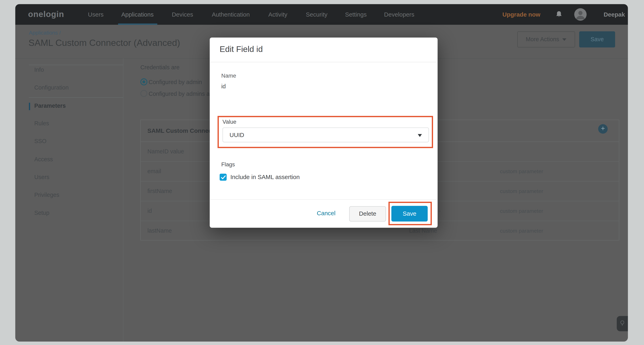 This screenshot has width=644, height=345. What do you see at coordinates (160, 231) in the screenshot?
I see `row-name: lastName` at bounding box center [160, 231].